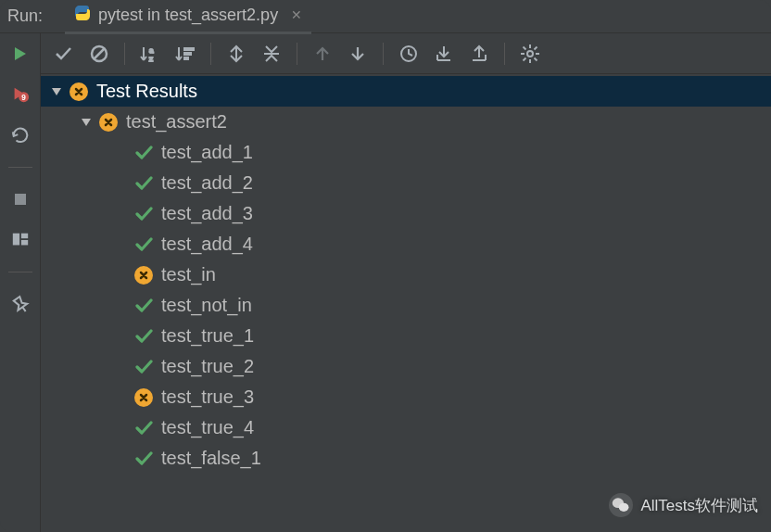  Describe the element at coordinates (176, 122) in the screenshot. I see `node-label: test_assert2` at that location.